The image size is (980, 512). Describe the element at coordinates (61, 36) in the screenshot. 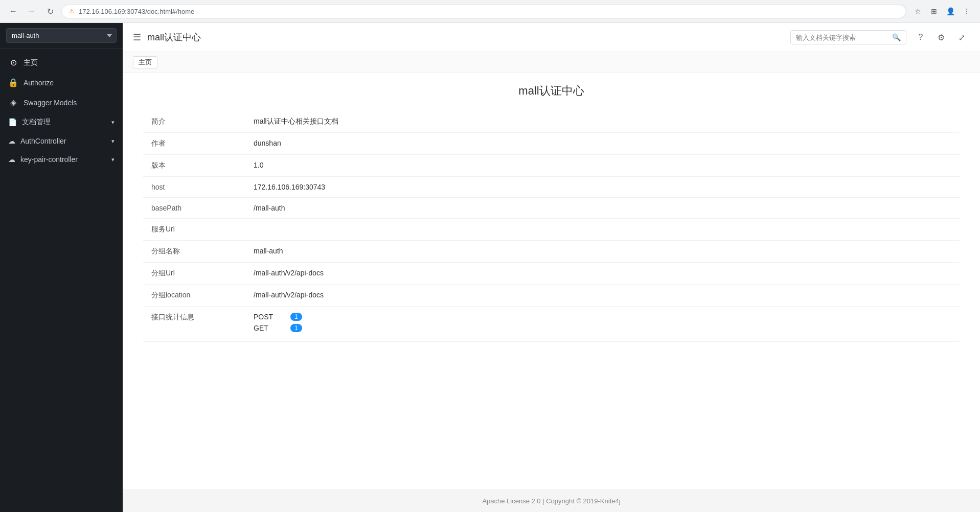

I see `project-select: mall-auth` at that location.